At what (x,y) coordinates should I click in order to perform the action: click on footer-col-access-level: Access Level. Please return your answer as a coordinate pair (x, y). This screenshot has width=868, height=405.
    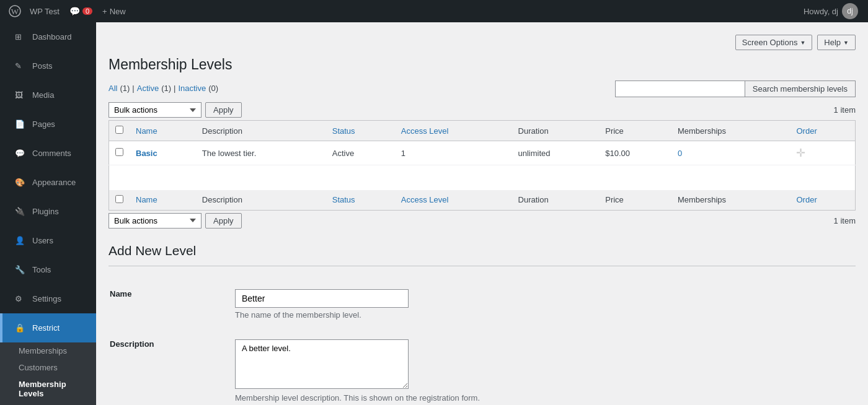
    Looking at the image, I should click on (454, 201).